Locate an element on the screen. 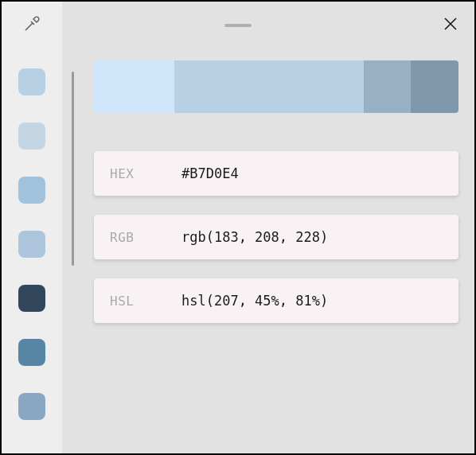 Image resolution: width=476 pixels, height=455 pixels. hsl-value: hsl(207, 45%, 81%) is located at coordinates (255, 301).